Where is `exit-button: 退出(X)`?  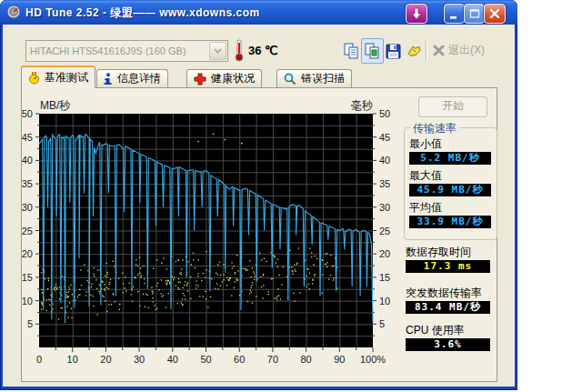 exit-button: 退出(X) is located at coordinates (458, 51).